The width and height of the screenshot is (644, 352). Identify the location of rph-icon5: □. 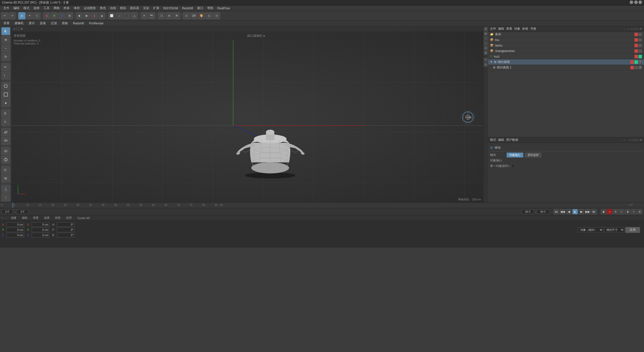
(637, 29).